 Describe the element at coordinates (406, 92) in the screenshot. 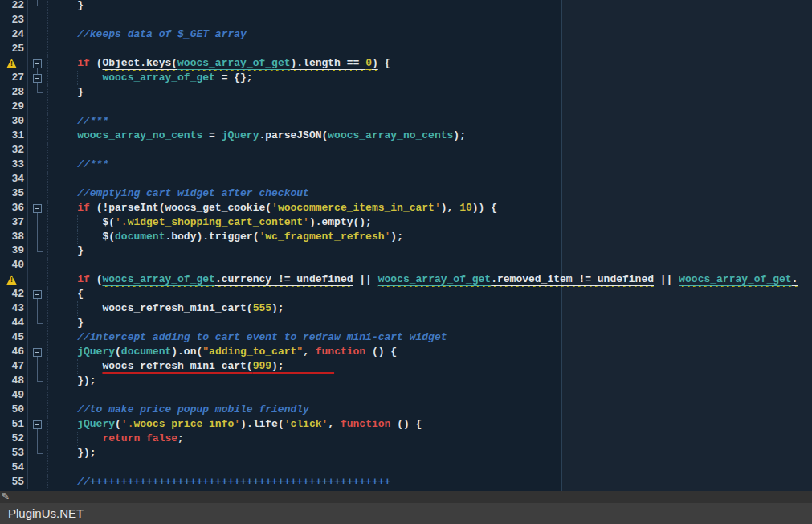

I see `code-line: 28 }` at that location.